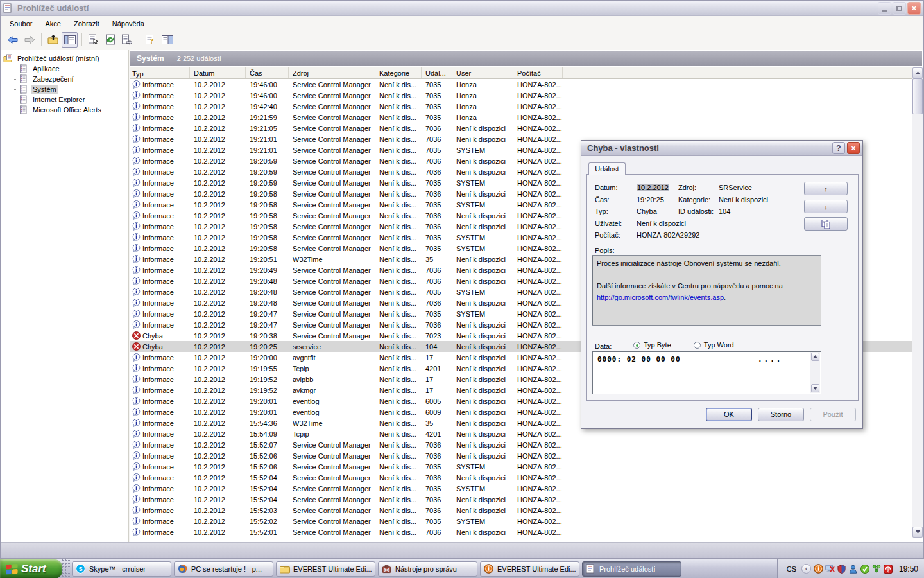  I want to click on dialog-help-button: ?, so click(839, 148).